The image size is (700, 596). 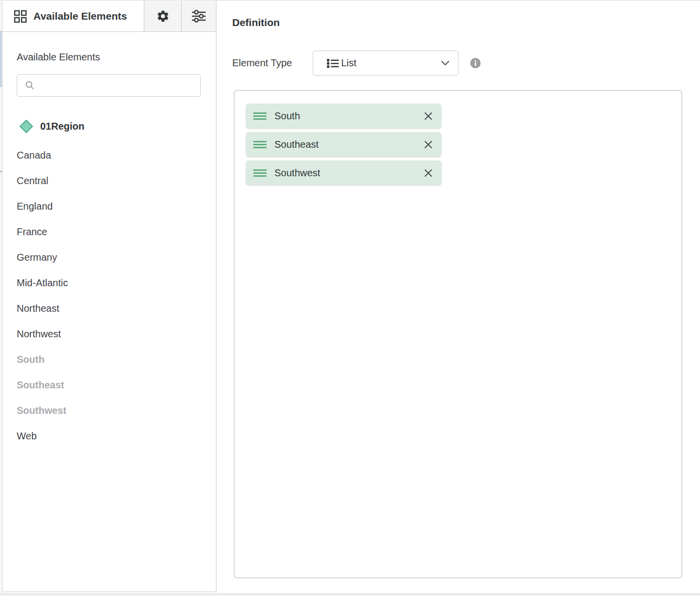 I want to click on search-icon, so click(x=30, y=85).